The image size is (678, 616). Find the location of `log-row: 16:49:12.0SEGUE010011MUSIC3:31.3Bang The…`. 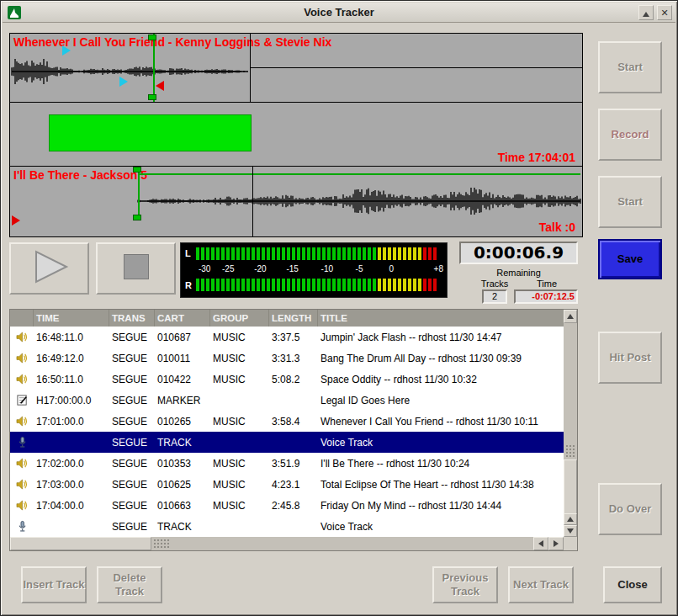

log-row: 16:49:12.0SEGUE010011MUSIC3:31.3Bang The… is located at coordinates (287, 358).